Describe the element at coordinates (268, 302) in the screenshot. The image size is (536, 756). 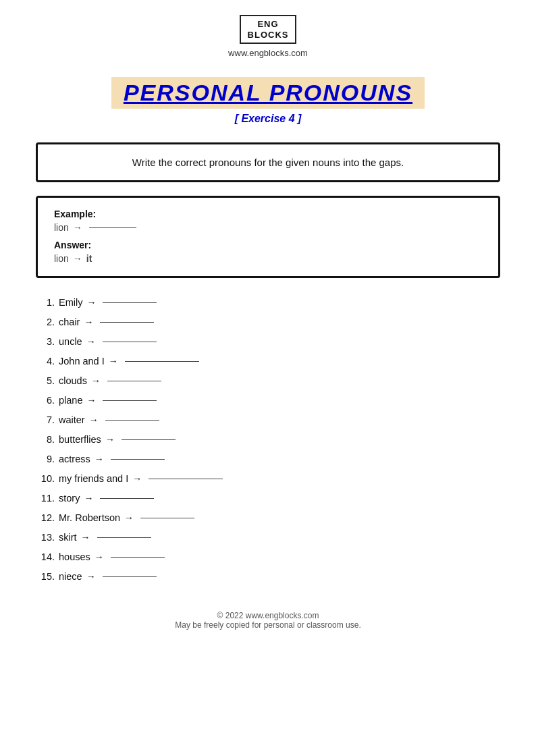
I see `list-item: 1.Emily→` at that location.